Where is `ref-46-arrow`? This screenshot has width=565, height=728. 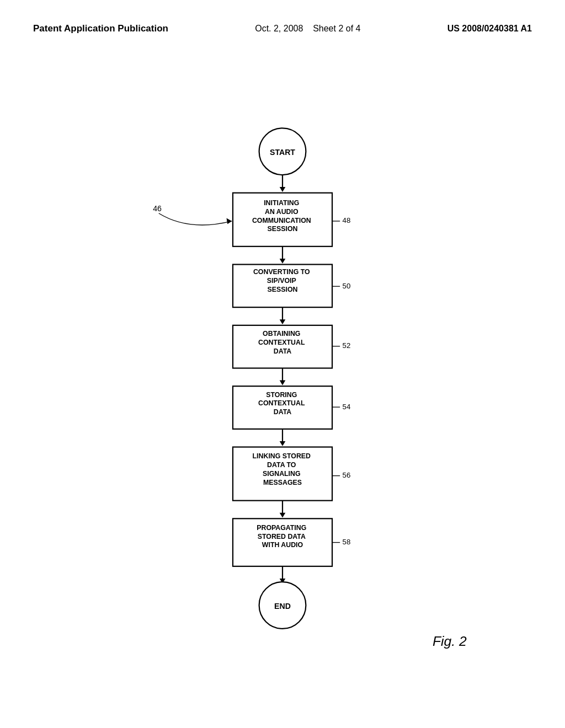 ref-46-arrow is located at coordinates (195, 220).